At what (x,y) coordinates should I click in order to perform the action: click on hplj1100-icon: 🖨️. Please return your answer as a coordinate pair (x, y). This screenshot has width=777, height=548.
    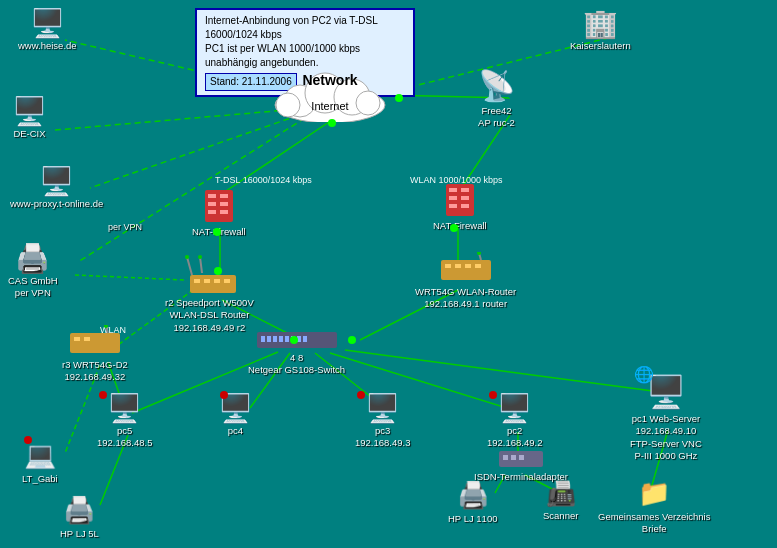
    Looking at the image, I should click on (473, 496).